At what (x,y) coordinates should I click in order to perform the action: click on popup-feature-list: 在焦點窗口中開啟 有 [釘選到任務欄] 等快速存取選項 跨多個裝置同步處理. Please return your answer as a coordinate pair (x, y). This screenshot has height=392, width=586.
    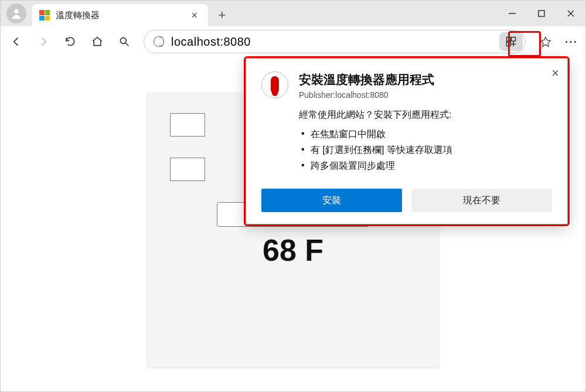
    Looking at the image, I should click on (425, 150).